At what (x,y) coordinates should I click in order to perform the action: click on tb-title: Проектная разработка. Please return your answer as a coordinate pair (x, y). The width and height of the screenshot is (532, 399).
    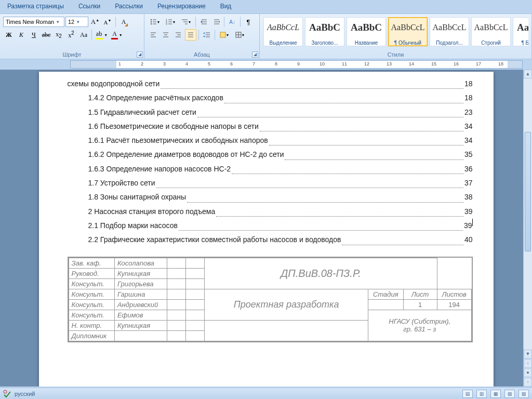
    Looking at the image, I should click on (287, 304).